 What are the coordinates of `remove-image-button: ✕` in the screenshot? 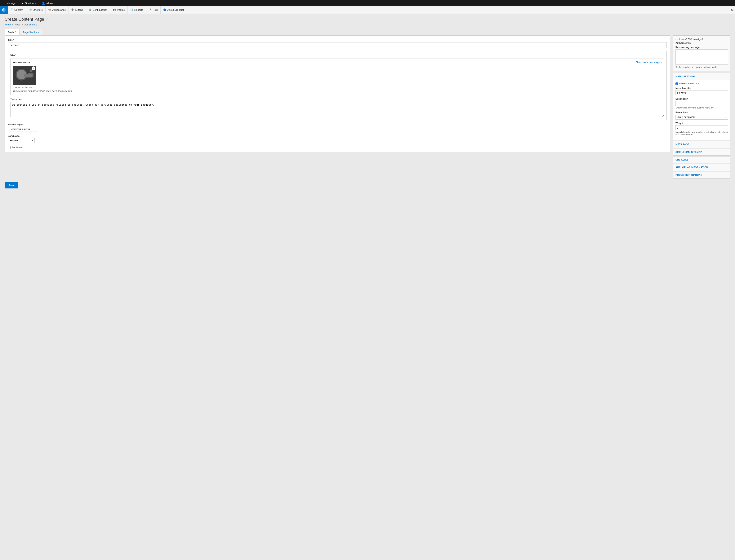 It's located at (33, 68).